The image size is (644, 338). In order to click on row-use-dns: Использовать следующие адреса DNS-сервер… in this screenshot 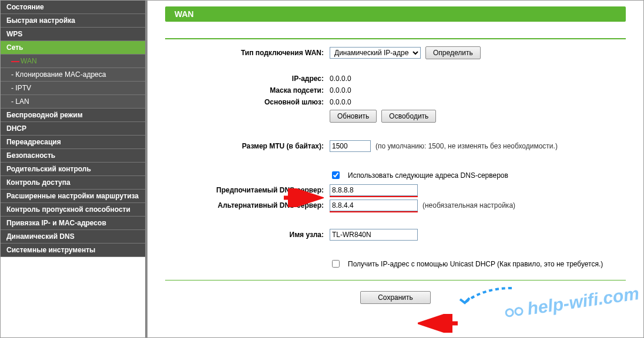, I will do `click(395, 175)`.